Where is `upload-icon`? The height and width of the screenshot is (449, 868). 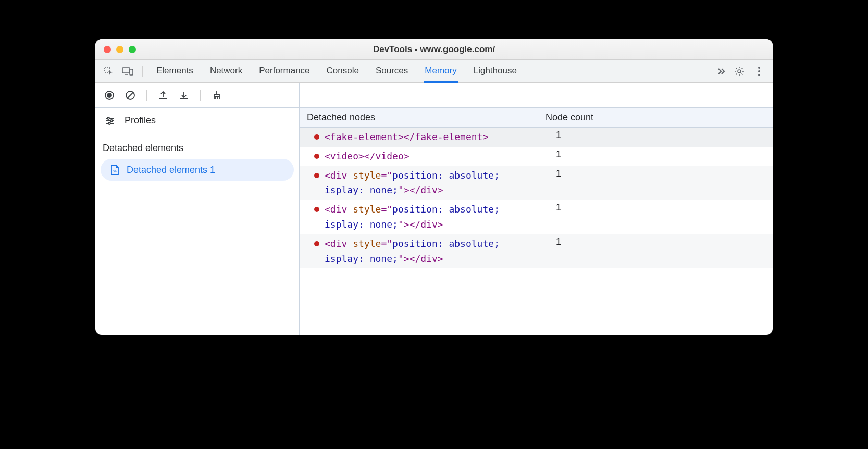 upload-icon is located at coordinates (163, 95).